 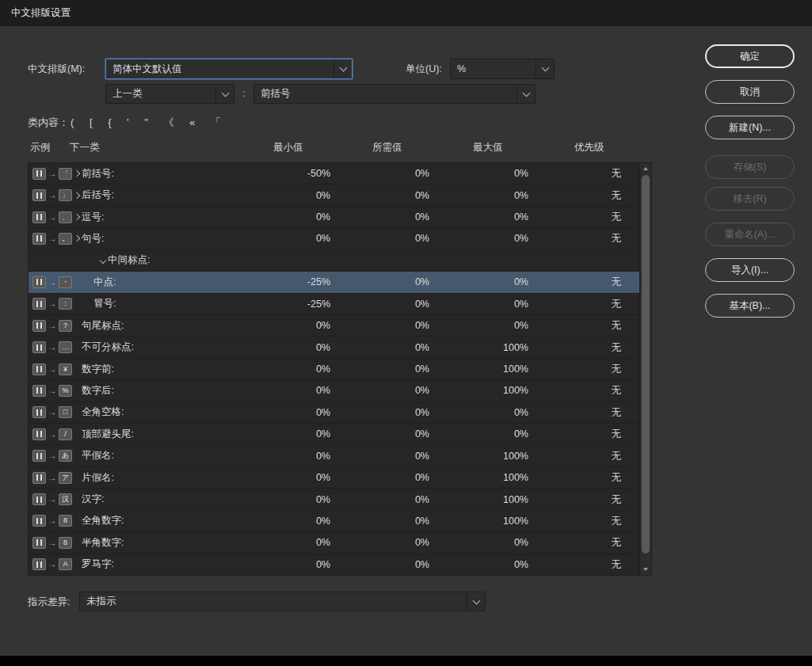 What do you see at coordinates (334, 543) in the screenshot?
I see `table-row: → 8 半角数字: 0% 0% 0% 无` at bounding box center [334, 543].